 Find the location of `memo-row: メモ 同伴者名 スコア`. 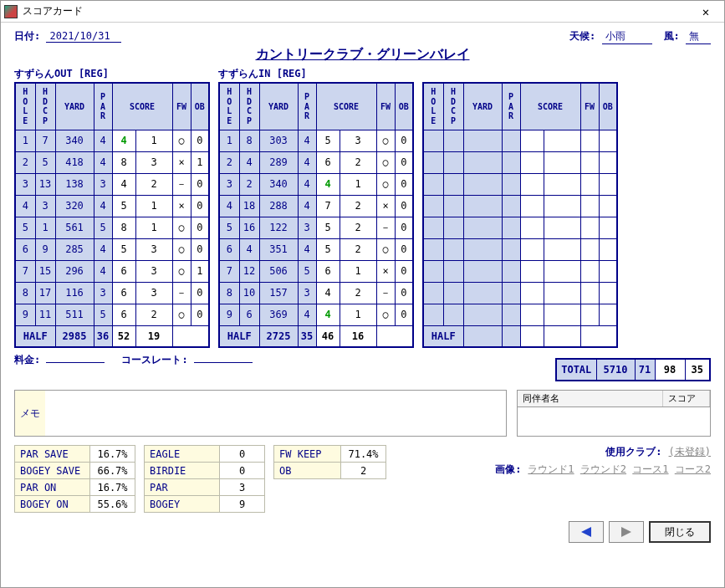

memo-row: メモ 同伴者名 スコア is located at coordinates (363, 413).